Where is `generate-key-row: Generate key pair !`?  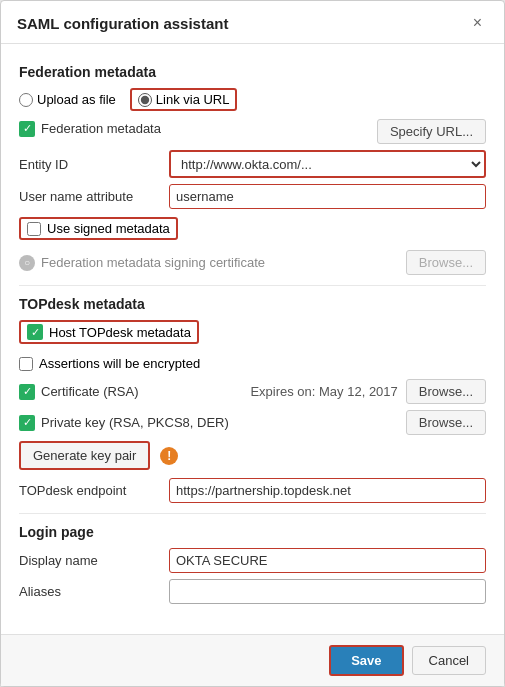
generate-key-row: Generate key pair ! is located at coordinates (252, 456).